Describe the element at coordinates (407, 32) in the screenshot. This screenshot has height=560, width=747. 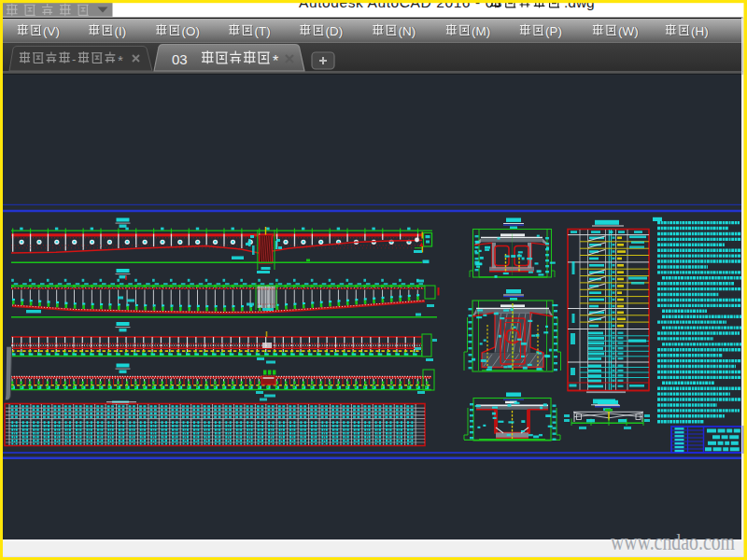
I see `svg-text: (N)` at that location.